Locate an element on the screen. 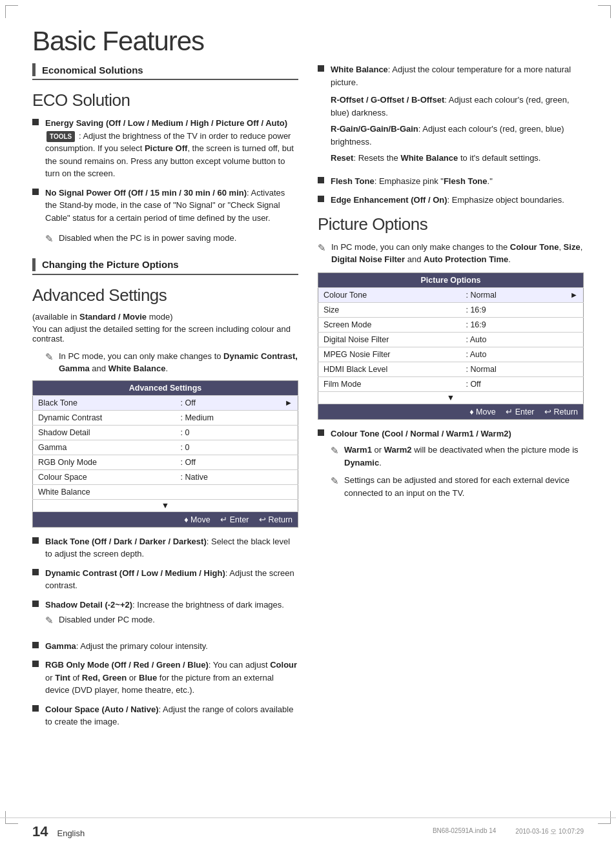 The height and width of the screenshot is (853, 616). advanced-gamma-text: Gamma: Adjust the primary colour intensi… is located at coordinates (127, 646).